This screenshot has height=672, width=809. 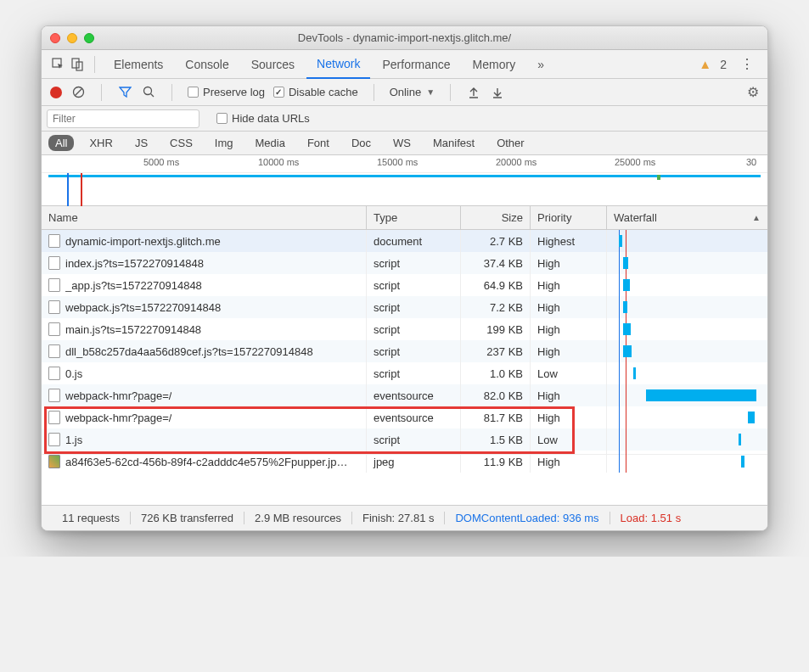 What do you see at coordinates (450, 92) in the screenshot?
I see `divider` at bounding box center [450, 92].